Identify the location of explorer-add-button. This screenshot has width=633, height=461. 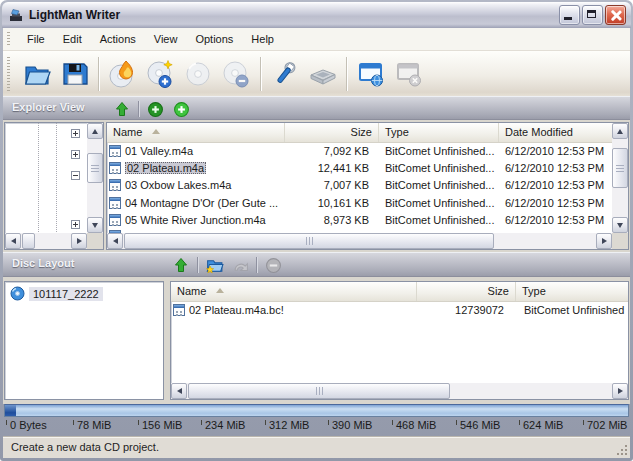
(155, 109).